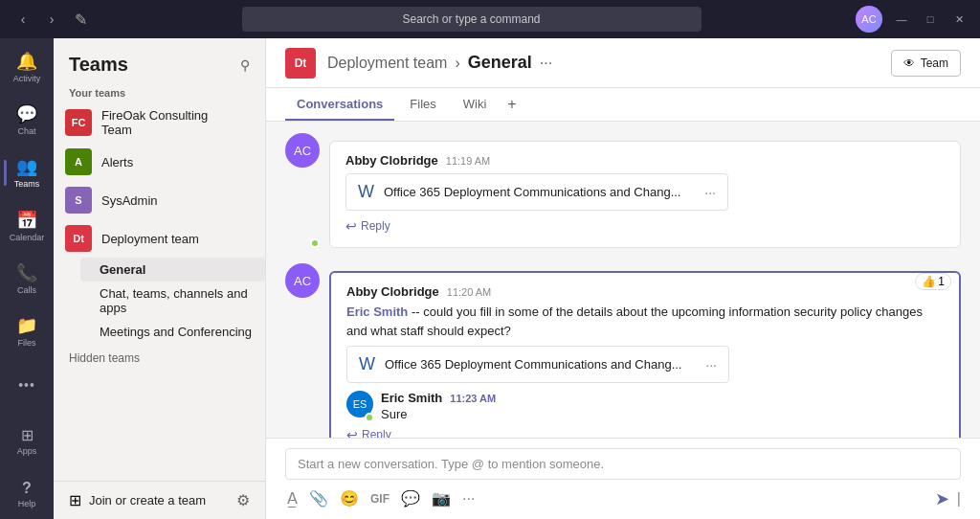  I want to click on search-bar: Search or type a command, so click(472, 19).